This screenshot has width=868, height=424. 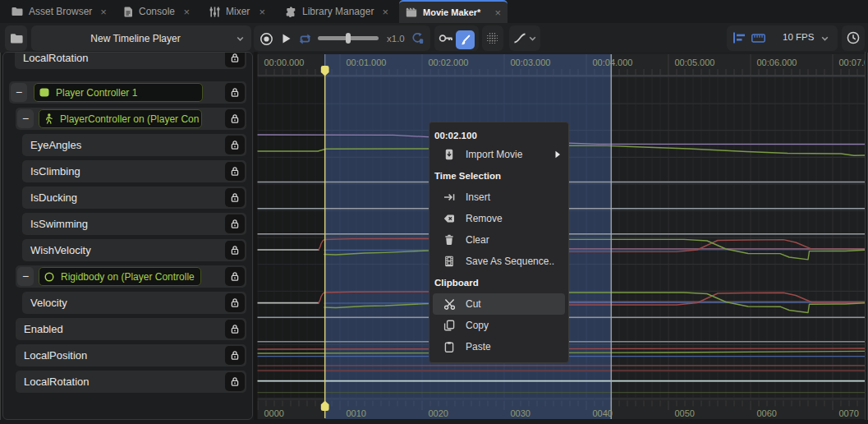 I want to click on svg-text: 00:02.000, so click(x=448, y=62).